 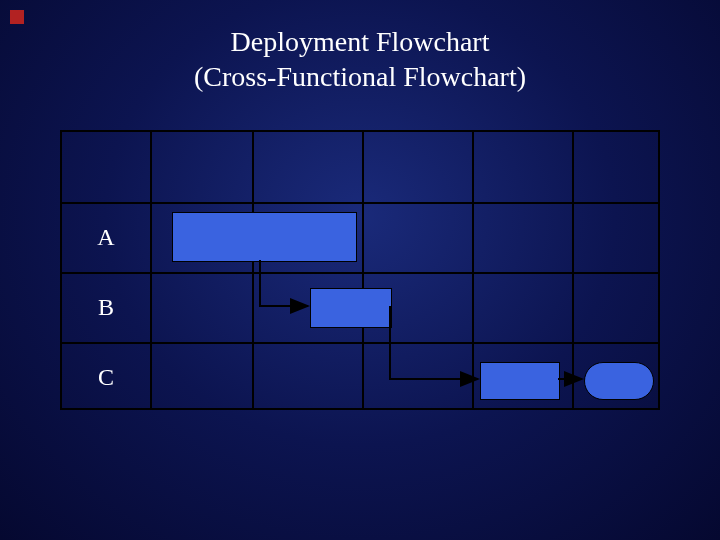 I want to click on process-box-a, so click(x=264, y=237).